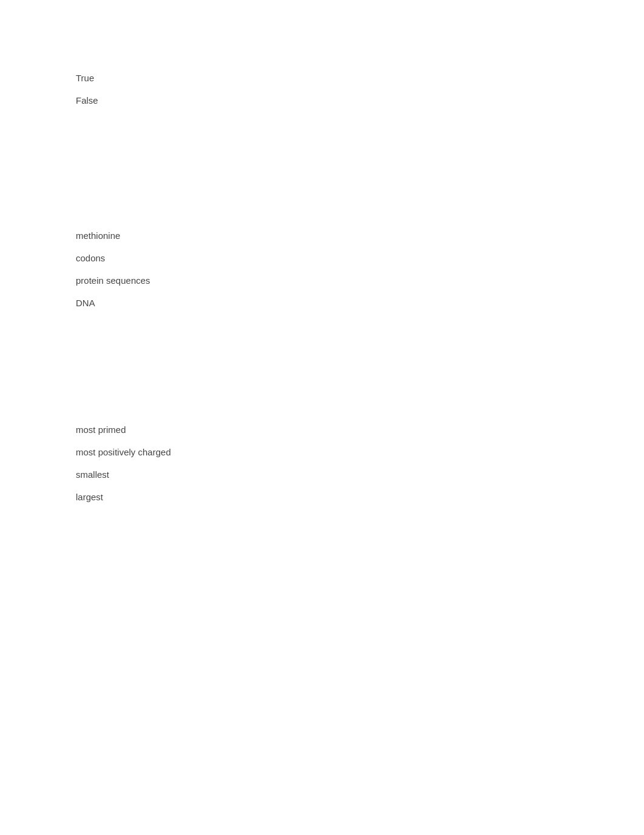 The height and width of the screenshot is (835, 644). Describe the element at coordinates (113, 275) in the screenshot. I see `multiple-choice-section-1: methionine codons protein sequences DNA` at that location.